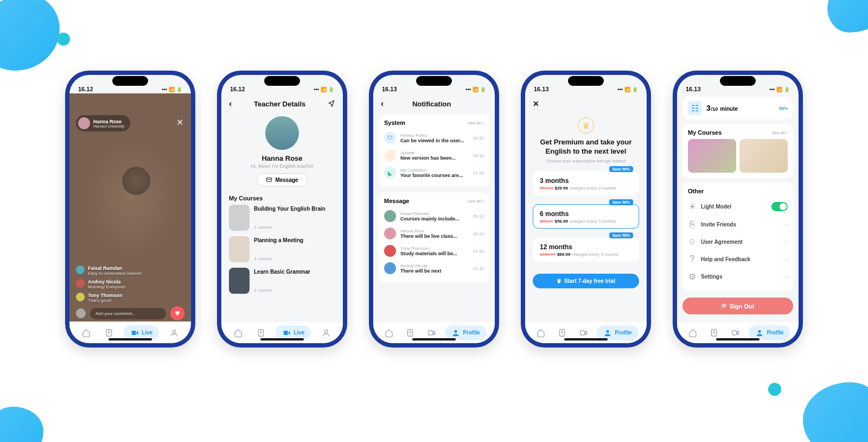 The image size is (868, 442). I want to click on sign-out-button: ⟳Sign Out, so click(738, 306).